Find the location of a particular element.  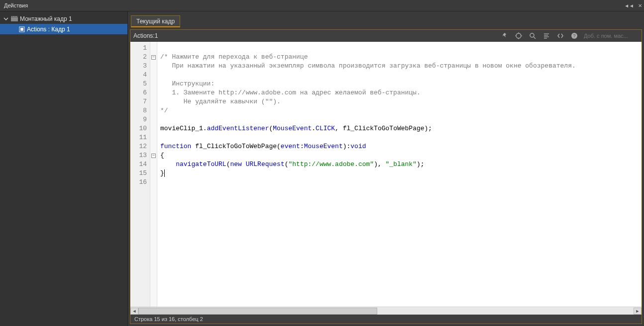

scroll-thumb is located at coordinates (258, 311).